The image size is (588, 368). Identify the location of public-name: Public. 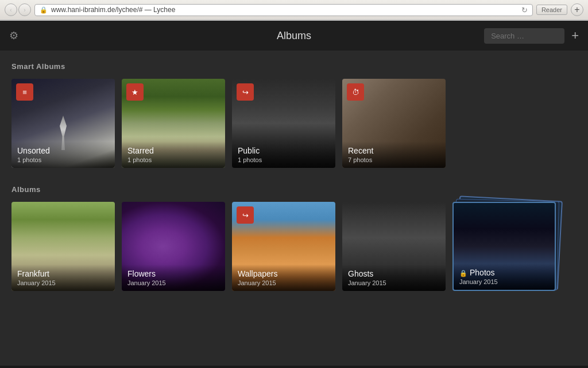
(284, 151).